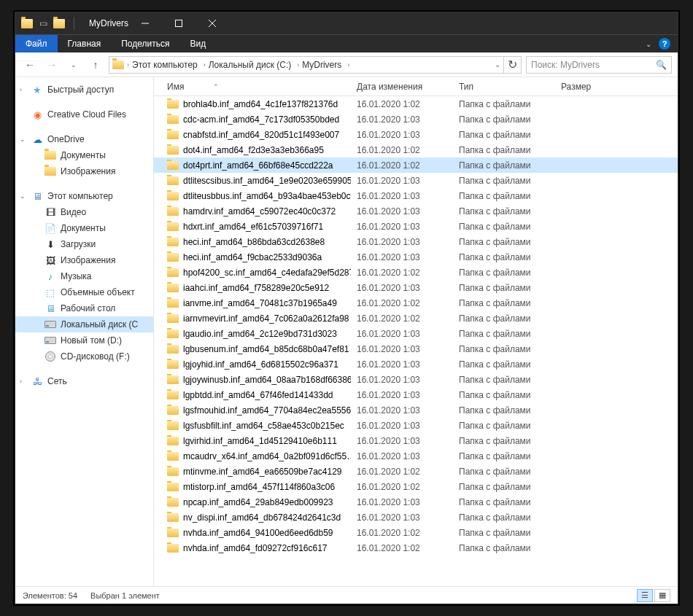 This screenshot has width=693, height=616. What do you see at coordinates (258, 502) in the screenshot?
I see `file-name: npcap.inf_amd64_29ab849edb009923` at bounding box center [258, 502].